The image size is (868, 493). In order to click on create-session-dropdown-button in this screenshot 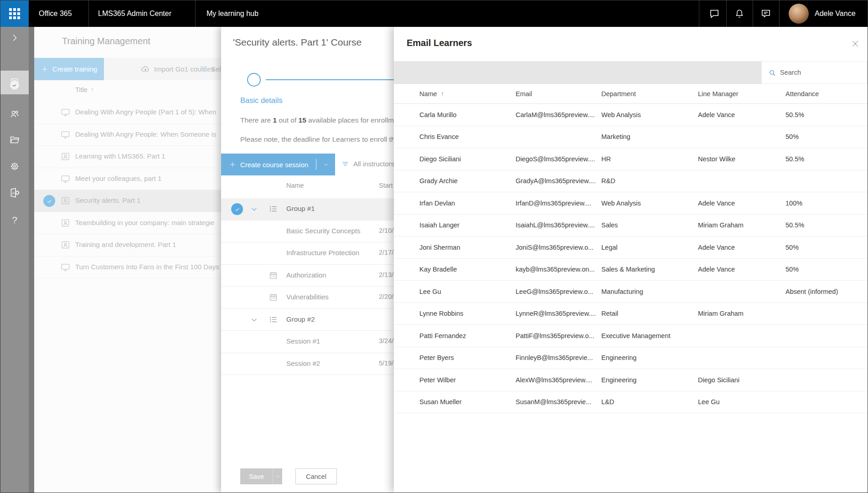, I will do `click(326, 164)`.